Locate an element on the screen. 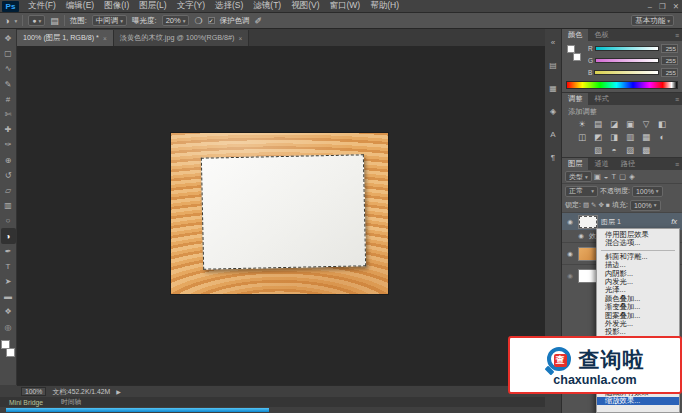 This screenshot has width=682, height=413. menubar-item: 文字(Y) is located at coordinates (191, 6).